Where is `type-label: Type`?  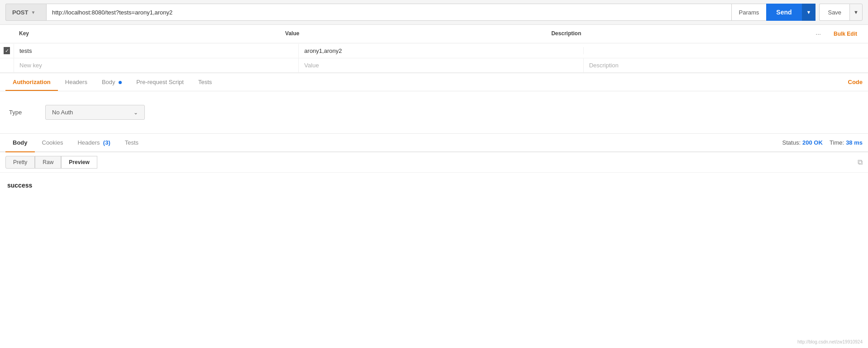 type-label: Type is located at coordinates (23, 112).